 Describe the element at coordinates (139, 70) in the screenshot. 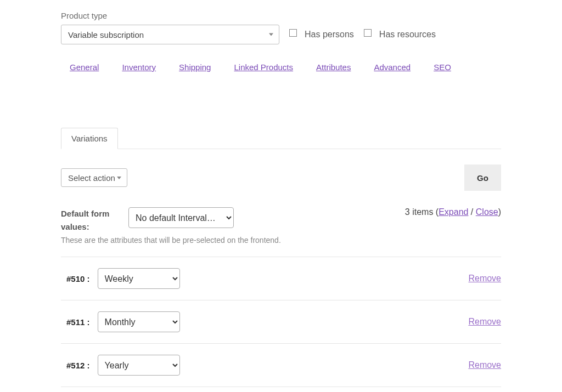

I see `tab-inventory: Inventory` at that location.